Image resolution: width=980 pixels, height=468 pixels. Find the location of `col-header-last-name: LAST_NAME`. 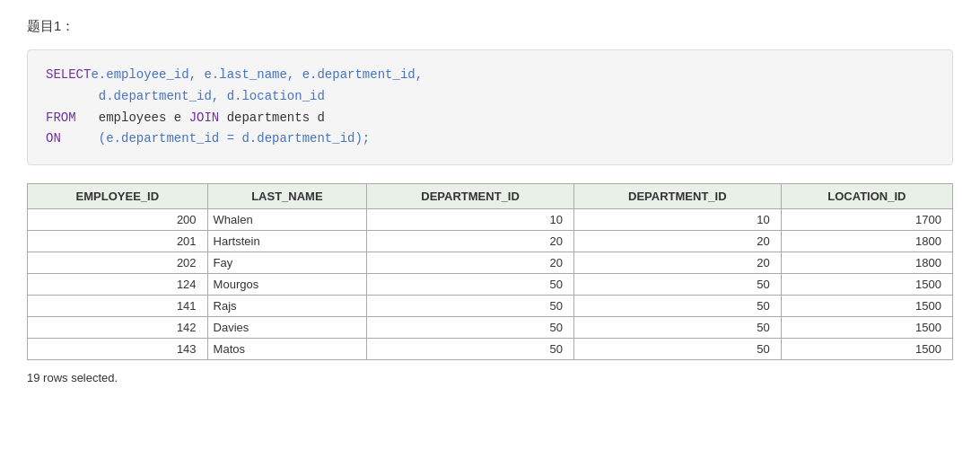

col-header-last-name: LAST_NAME is located at coordinates (287, 197).